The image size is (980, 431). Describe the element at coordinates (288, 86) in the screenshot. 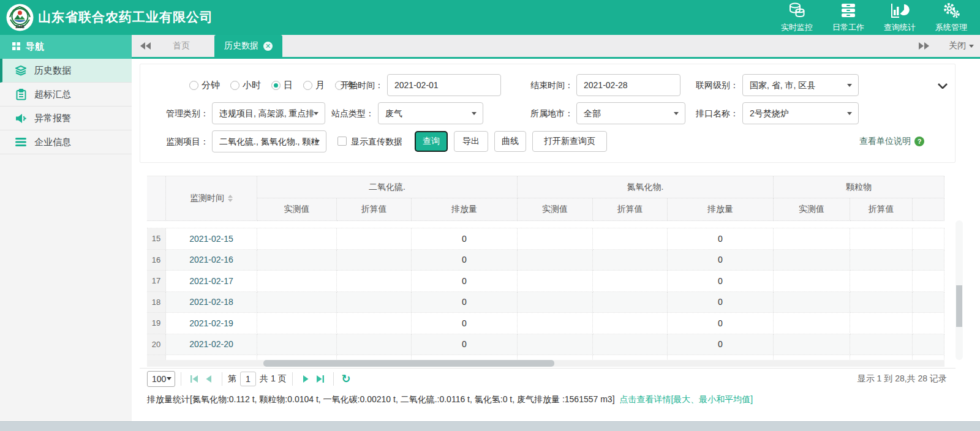

I see `radio-label: 日` at that location.